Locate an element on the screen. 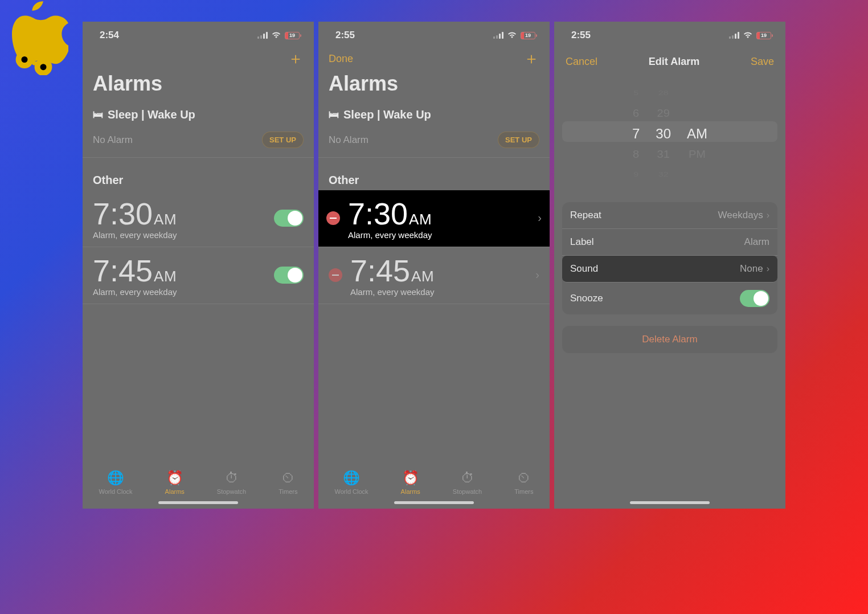 The image size is (868, 614). snooze-toggle is located at coordinates (755, 298).